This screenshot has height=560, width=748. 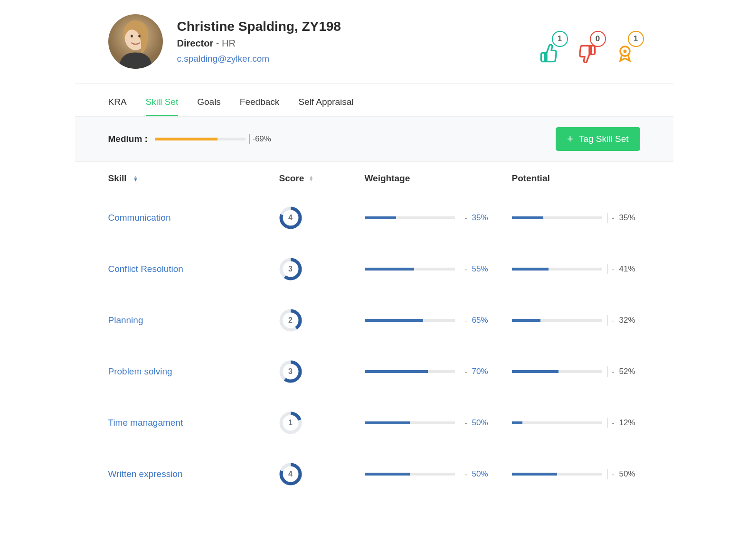 I want to click on medium-percent: 69%, so click(x=263, y=139).